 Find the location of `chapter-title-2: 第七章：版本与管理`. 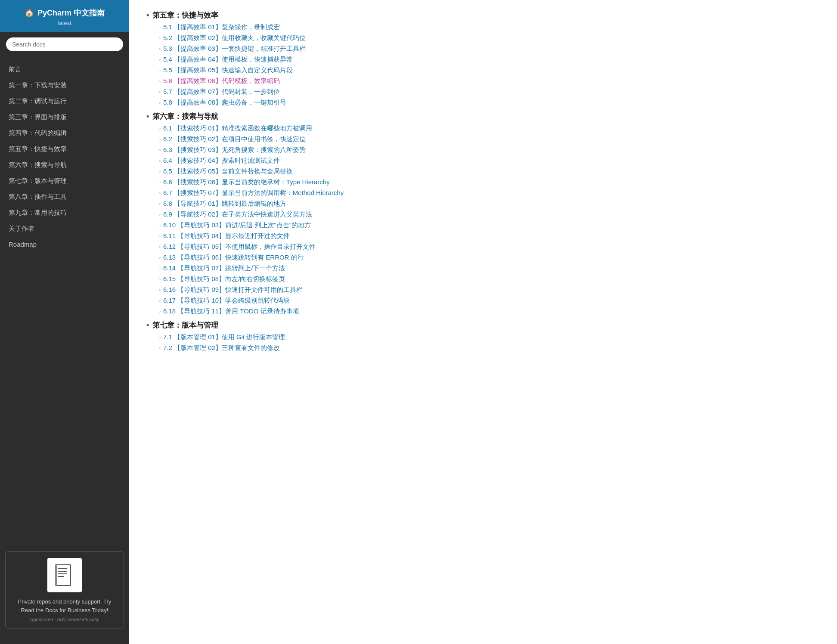

chapter-title-2: 第七章：版本与管理 is located at coordinates (483, 325).